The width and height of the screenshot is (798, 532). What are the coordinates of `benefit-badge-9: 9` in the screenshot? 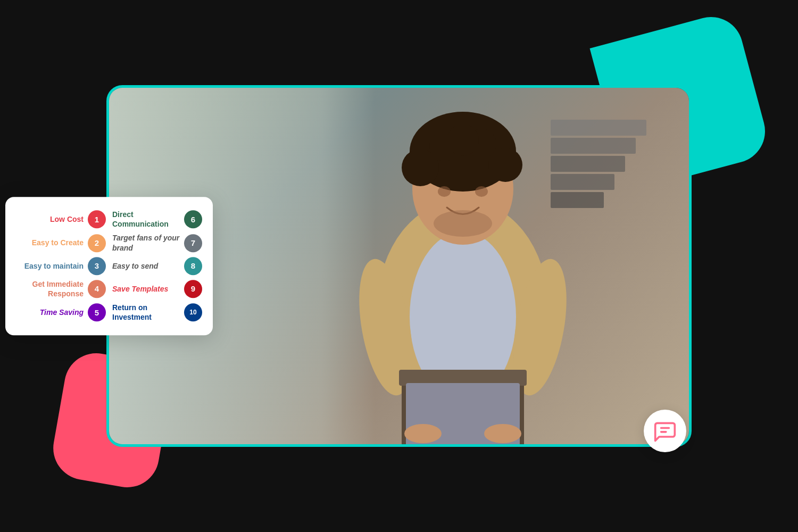 It's located at (193, 289).